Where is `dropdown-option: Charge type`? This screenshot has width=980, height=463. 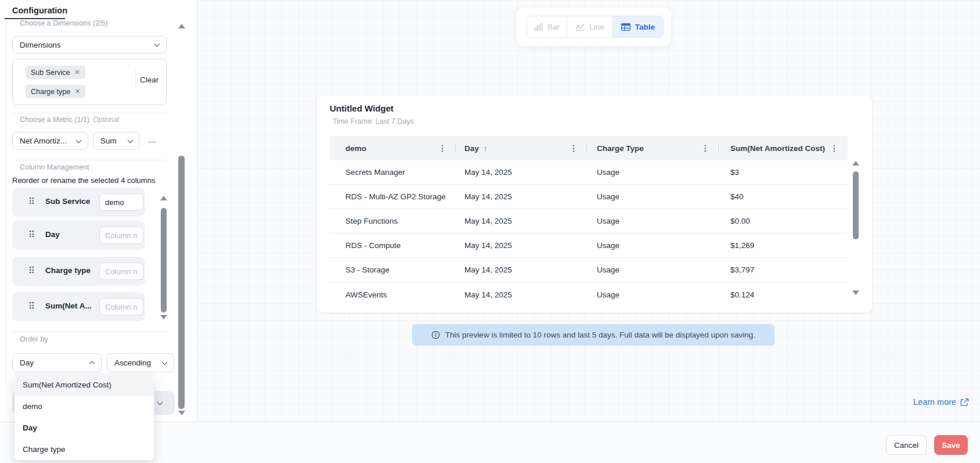 dropdown-option: Charge type is located at coordinates (84, 450).